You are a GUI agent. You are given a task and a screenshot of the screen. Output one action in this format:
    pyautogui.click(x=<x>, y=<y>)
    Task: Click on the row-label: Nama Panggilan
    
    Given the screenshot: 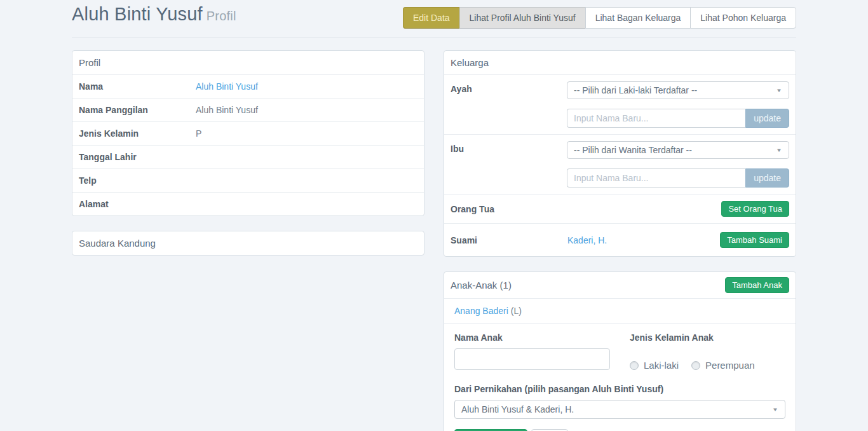 What is the action you would take?
    pyautogui.click(x=137, y=110)
    